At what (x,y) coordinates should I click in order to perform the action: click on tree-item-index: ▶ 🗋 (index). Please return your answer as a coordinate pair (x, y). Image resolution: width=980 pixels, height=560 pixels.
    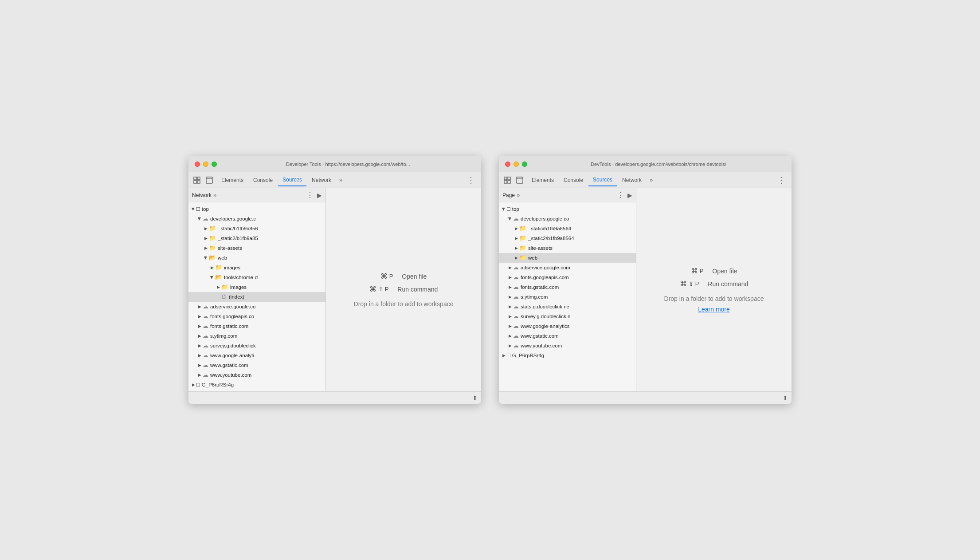
    Looking at the image, I should click on (257, 297).